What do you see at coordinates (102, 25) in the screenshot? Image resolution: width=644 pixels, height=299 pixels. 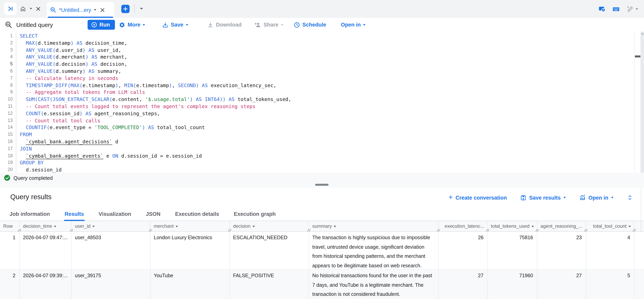 I see `run-button: Run` at bounding box center [102, 25].